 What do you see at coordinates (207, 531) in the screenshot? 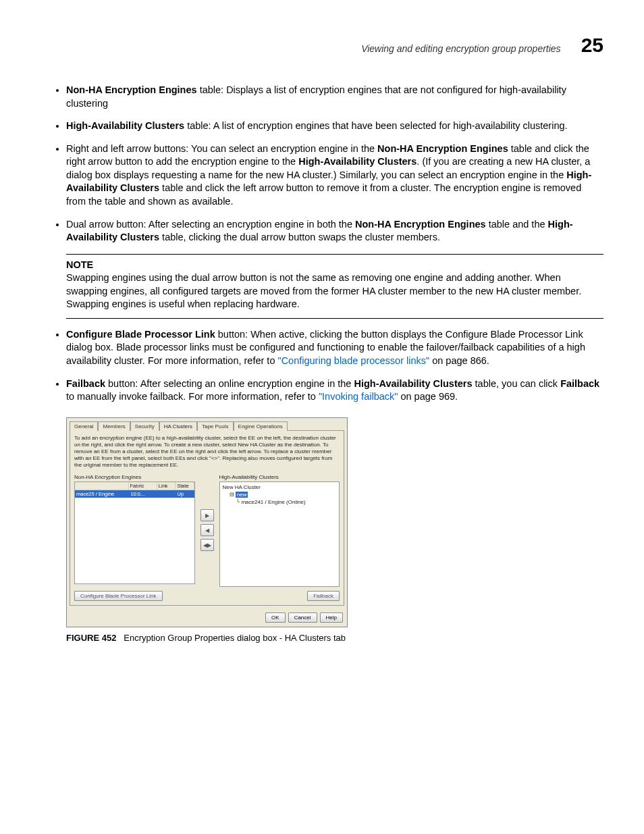
I see `arrow-buttons: ▶ ◀ ◀▶` at bounding box center [207, 531].